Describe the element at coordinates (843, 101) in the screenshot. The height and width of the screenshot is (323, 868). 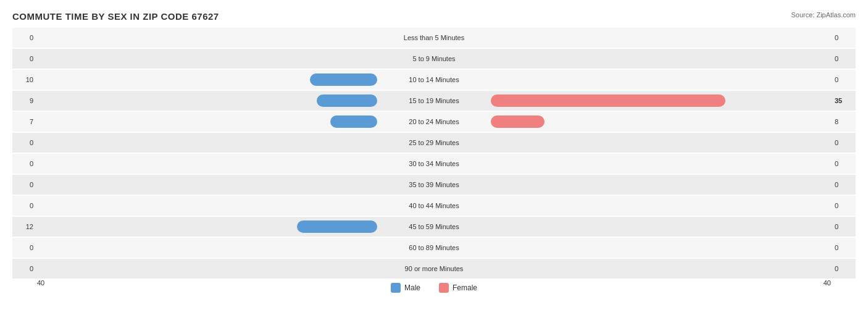
I see `female-value-label: 35` at that location.